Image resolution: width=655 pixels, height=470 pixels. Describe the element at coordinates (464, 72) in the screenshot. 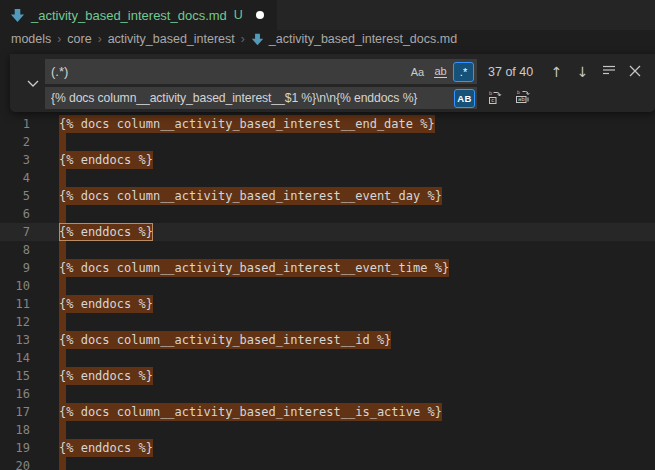

I see `regex-button: .*` at that location.